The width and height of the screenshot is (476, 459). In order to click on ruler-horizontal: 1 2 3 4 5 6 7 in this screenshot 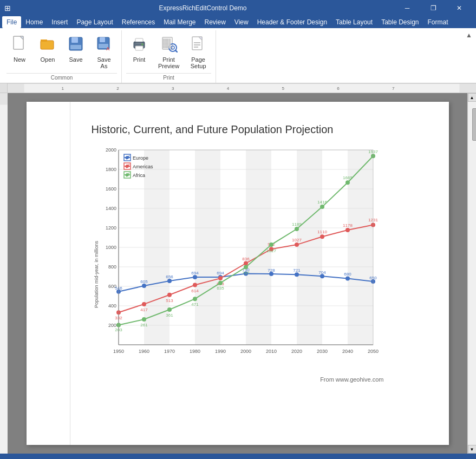, I will do `click(242, 88)`.